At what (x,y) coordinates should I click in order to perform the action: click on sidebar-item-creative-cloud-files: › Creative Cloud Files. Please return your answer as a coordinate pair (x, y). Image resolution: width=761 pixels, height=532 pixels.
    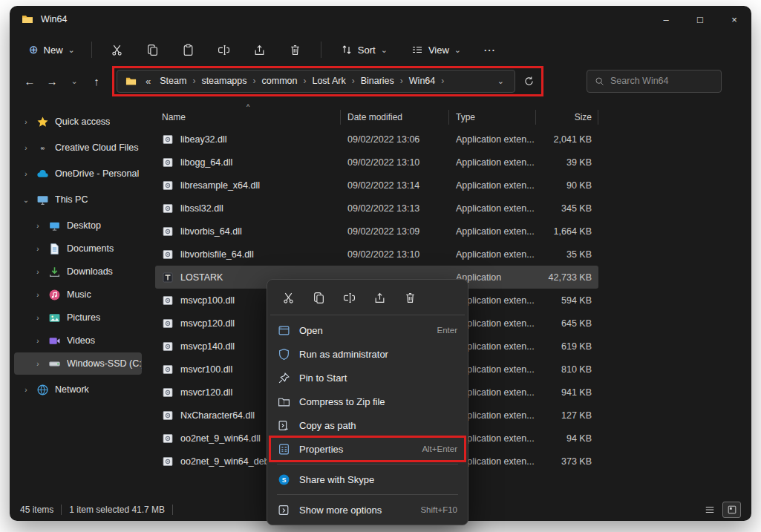
    Looking at the image, I should click on (78, 148).